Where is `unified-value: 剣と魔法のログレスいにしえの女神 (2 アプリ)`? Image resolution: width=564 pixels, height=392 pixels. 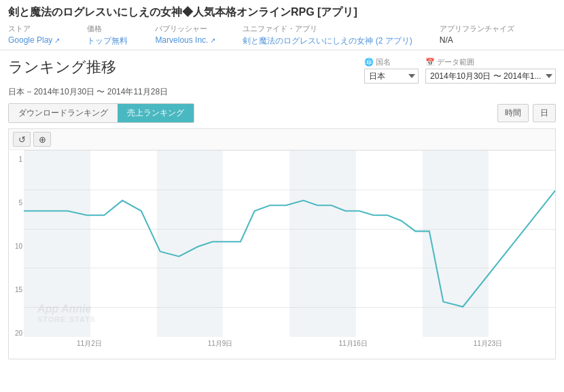
unified-value: 剣と魔法のログレスいにしえの女神 (2 アプリ) is located at coordinates (328, 41).